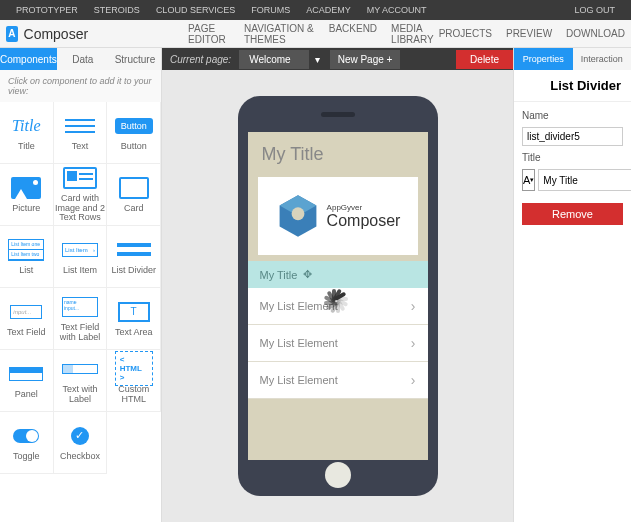 The height and width of the screenshot is (522, 631). I want to click on logo-badge-icon: A, so click(12, 34).